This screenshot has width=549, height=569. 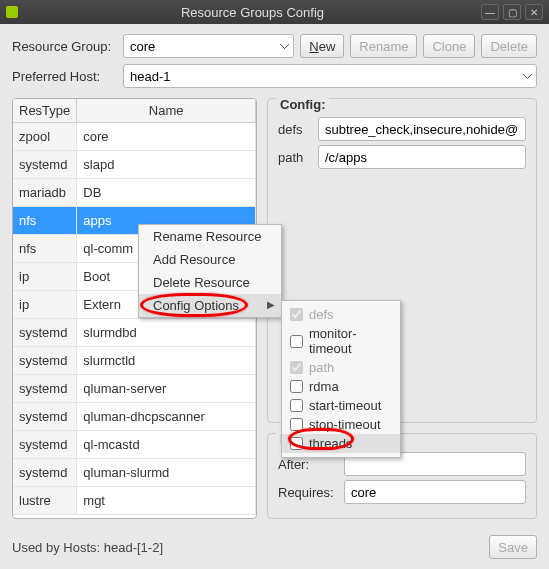 What do you see at coordinates (302, 104) in the screenshot?
I see `config-legend: Config:` at bounding box center [302, 104].